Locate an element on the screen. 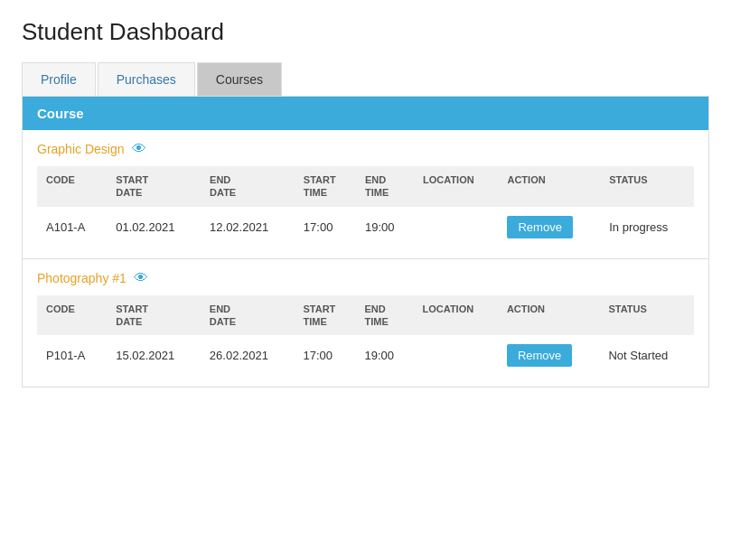 The width and height of the screenshot is (731, 560). status-badge: Not Started is located at coordinates (647, 356).